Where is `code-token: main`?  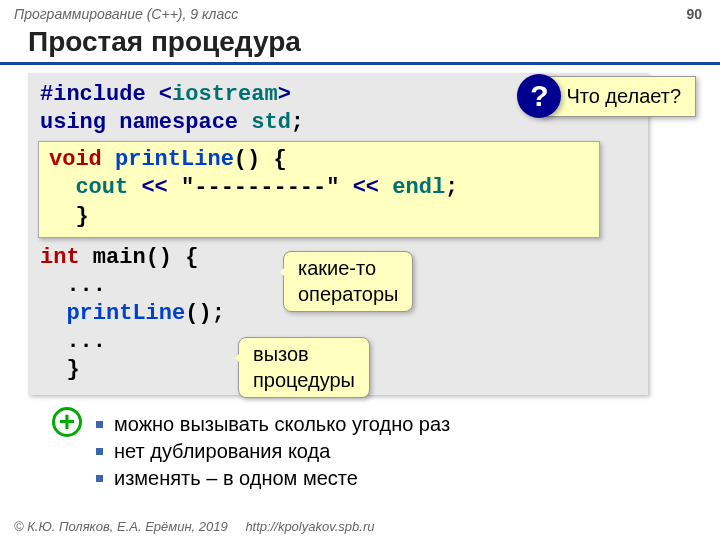
code-token: main is located at coordinates (120, 258).